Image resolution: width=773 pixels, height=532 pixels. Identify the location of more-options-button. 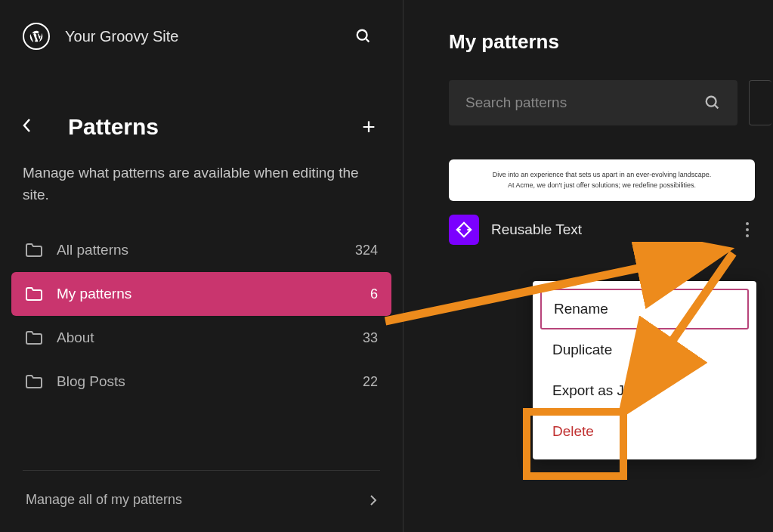
(747, 230).